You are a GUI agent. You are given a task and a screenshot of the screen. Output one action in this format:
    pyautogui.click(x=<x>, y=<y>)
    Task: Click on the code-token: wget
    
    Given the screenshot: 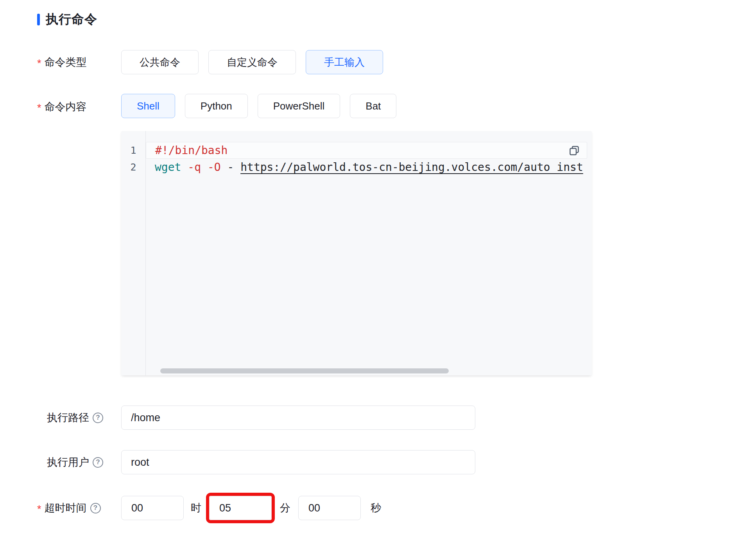 What is the action you would take?
    pyautogui.click(x=168, y=167)
    